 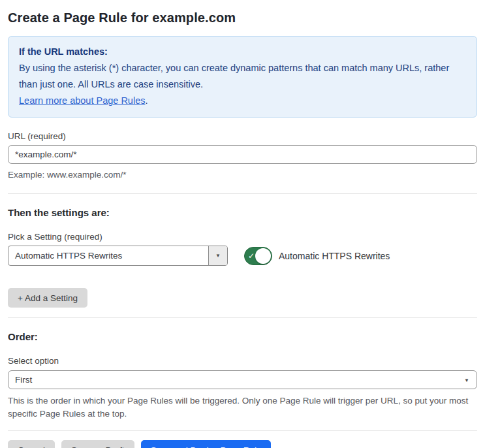 I want to click on cancel-button: Cancel, so click(x=31, y=444).